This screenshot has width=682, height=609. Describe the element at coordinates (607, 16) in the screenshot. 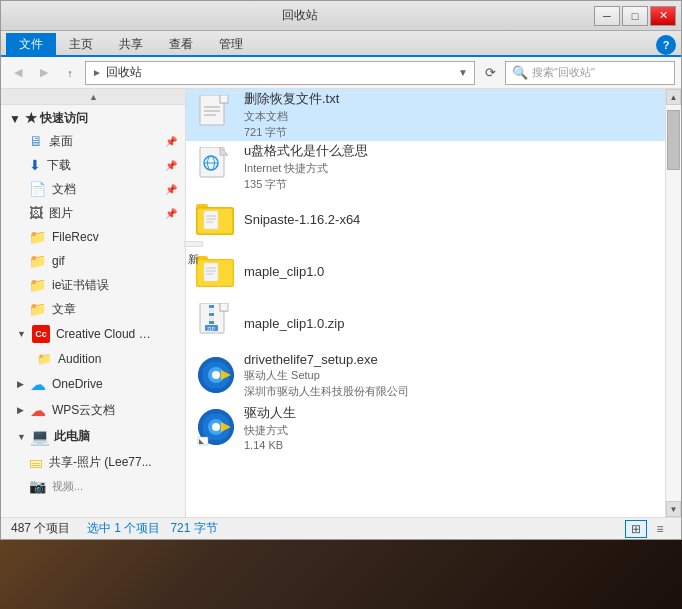

I see `minimize-button: ─` at that location.